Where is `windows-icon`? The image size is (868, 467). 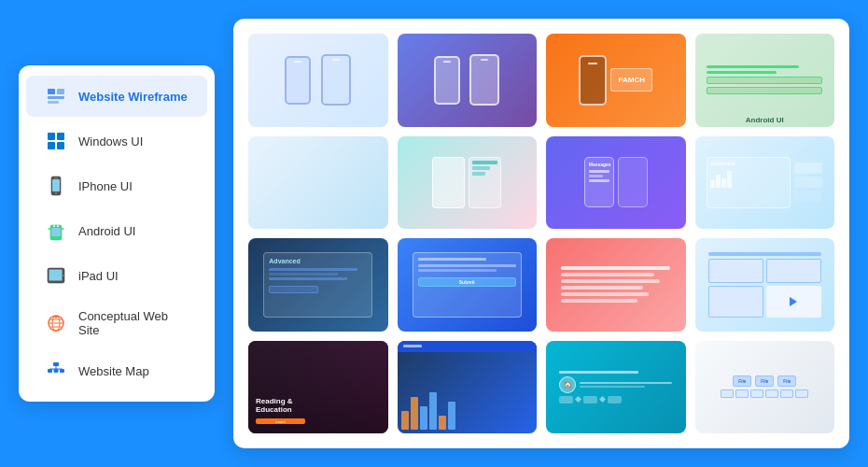
windows-icon is located at coordinates (56, 141).